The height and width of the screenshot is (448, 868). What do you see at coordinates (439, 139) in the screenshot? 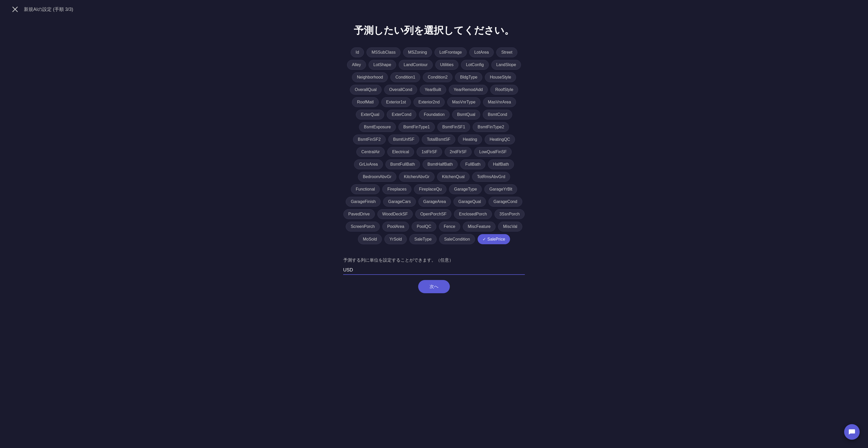
I see `tag-totalbsmtsf: TotalBsmtSF` at bounding box center [439, 139].